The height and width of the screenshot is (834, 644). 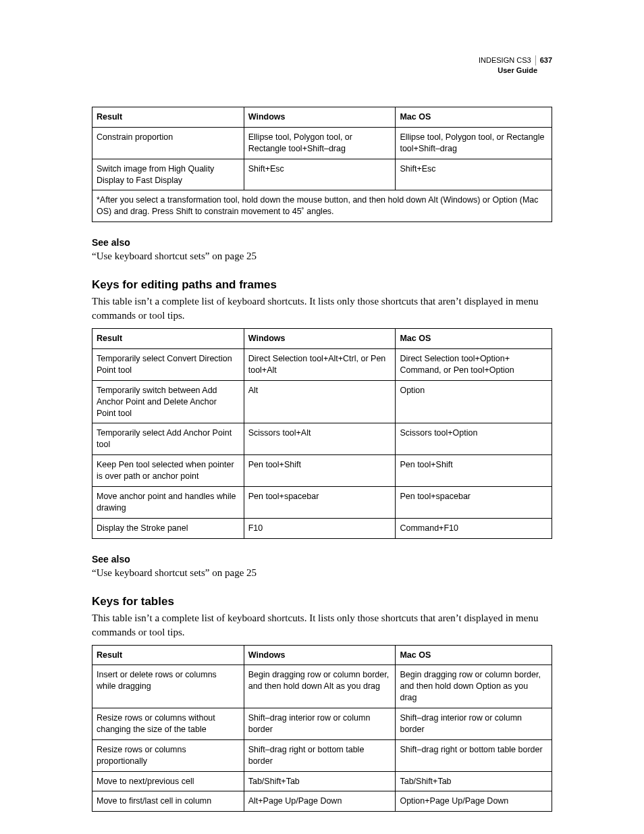 What do you see at coordinates (320, 802) in the screenshot?
I see `cell-windows: Alt+Page Up/Page Down` at bounding box center [320, 802].